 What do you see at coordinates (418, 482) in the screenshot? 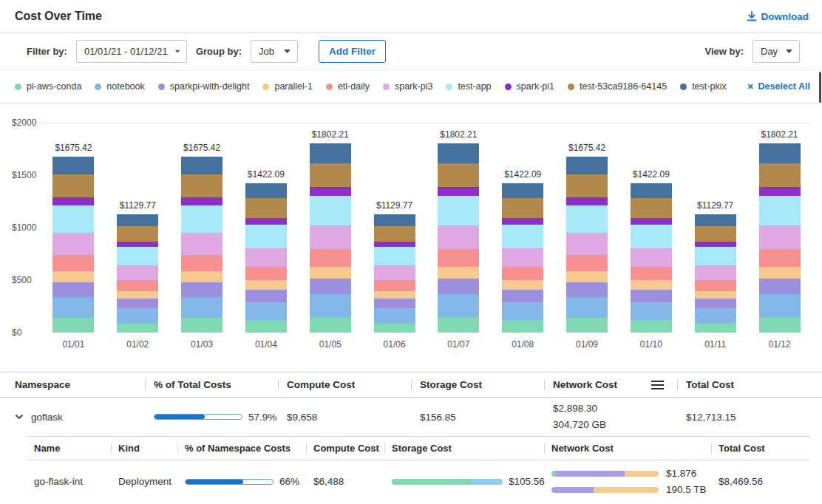
I see `table-row-go-flask-int: go-flask-int Deployment 66% $6,488 $105.…` at bounding box center [418, 482].